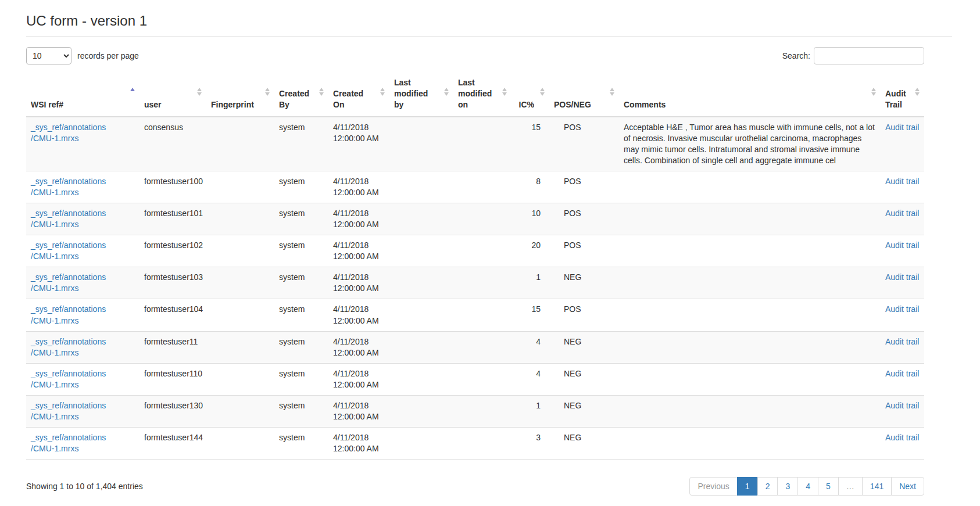 Image resolution: width=980 pixels, height=506 pixels. What do you see at coordinates (896, 99) in the screenshot?
I see `column-header-label: Audit Trail` at bounding box center [896, 99].